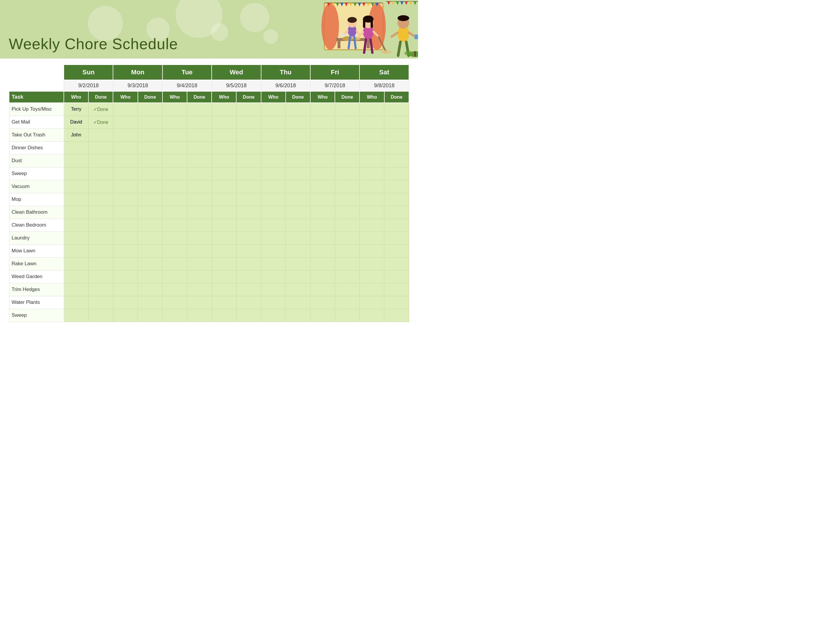 The image size is (836, 644). I want to click on task-name: Get Mail, so click(37, 122).